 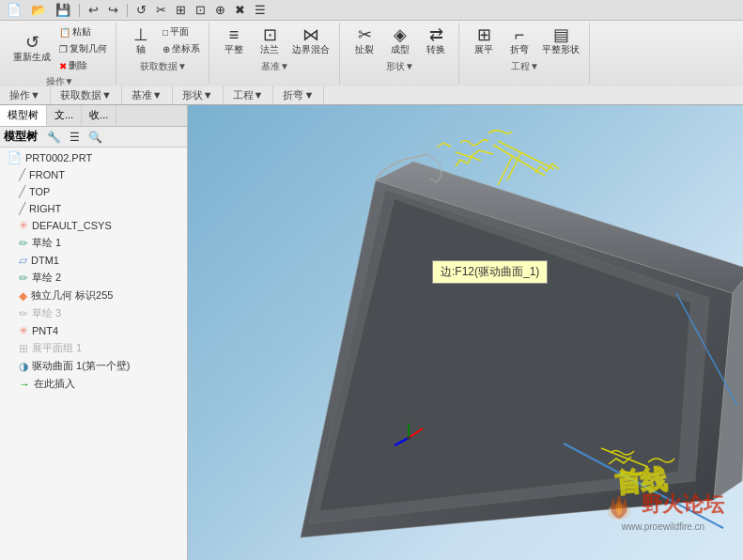 What do you see at coordinates (94, 331) in the screenshot?
I see `tree-item-pnt4: ✳ PNT4` at bounding box center [94, 331].